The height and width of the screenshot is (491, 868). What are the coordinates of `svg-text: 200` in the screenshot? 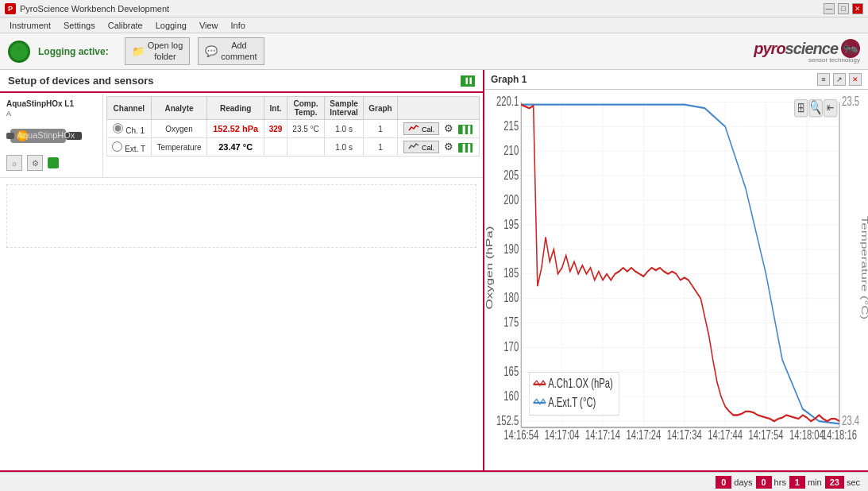 It's located at (511, 199).